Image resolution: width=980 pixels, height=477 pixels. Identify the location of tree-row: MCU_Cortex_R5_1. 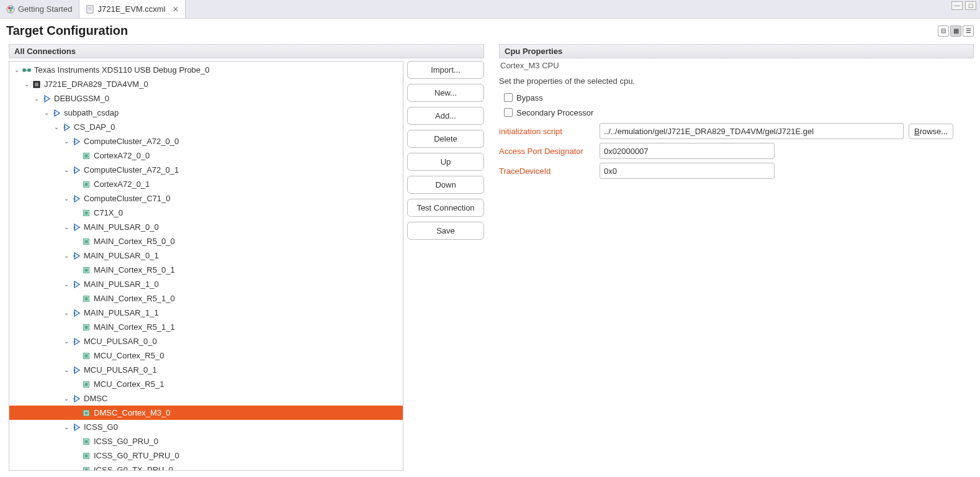
(206, 384).